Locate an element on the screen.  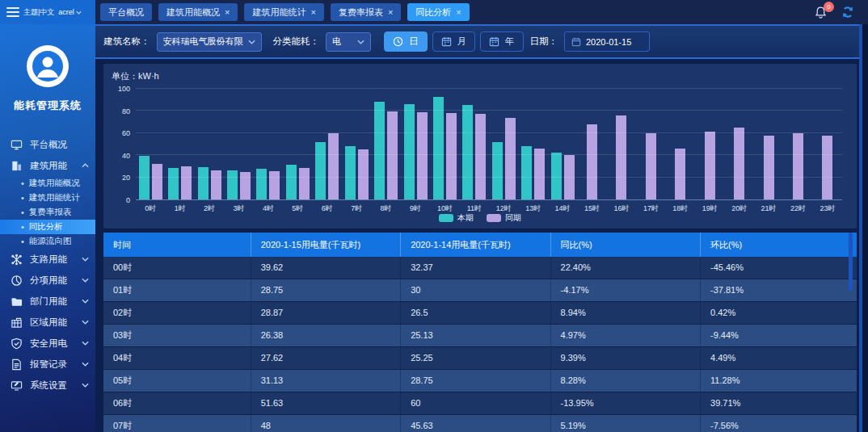
period-button: 月 is located at coordinates (454, 42).